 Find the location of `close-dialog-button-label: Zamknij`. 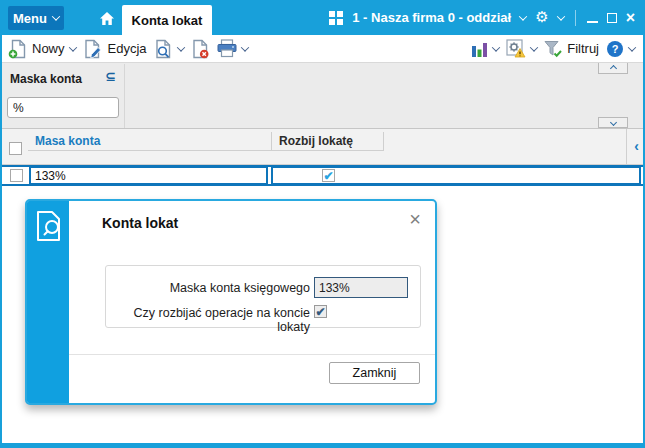

close-dialog-button-label: Zamknij is located at coordinates (375, 373).